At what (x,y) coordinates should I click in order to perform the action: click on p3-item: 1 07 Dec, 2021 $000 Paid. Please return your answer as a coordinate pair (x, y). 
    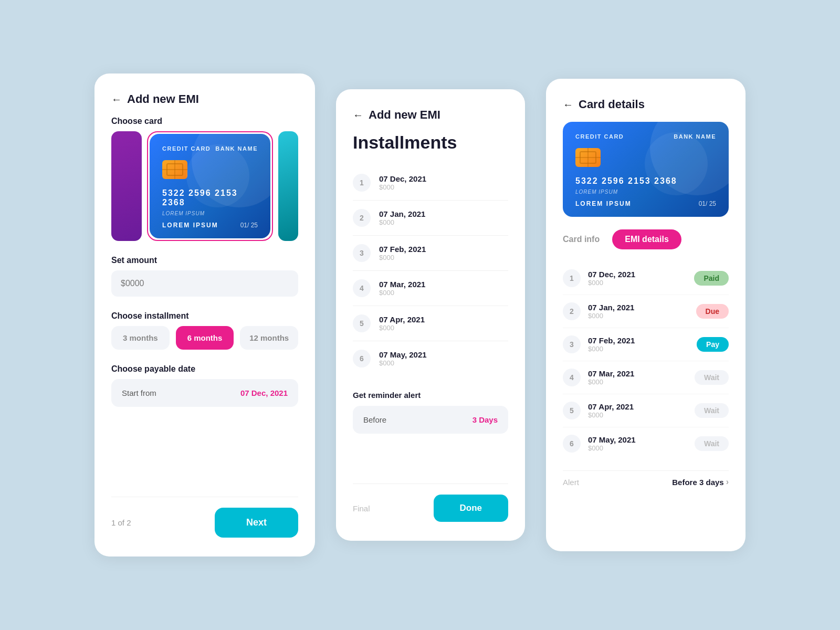
    Looking at the image, I should click on (646, 278).